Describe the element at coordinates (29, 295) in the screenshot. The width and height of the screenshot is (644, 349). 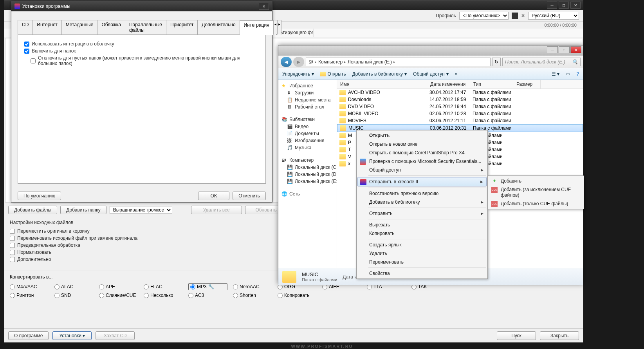
I see `format-рингтон: Рингтон` at that location.